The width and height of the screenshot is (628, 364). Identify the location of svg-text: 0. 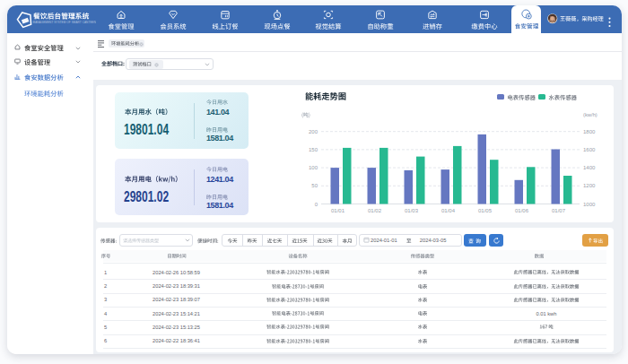
(317, 204).